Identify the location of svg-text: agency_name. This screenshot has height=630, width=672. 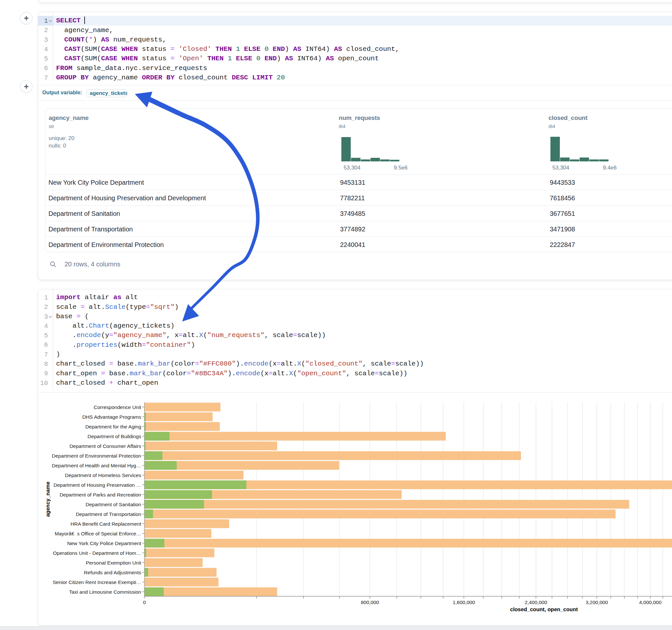
(48, 499).